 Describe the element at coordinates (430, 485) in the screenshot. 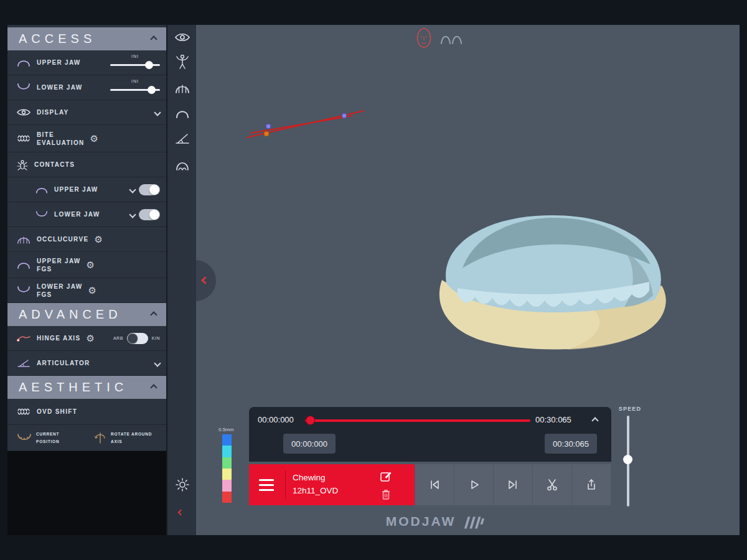

I see `transport-bar: Chewing 12h11_OVD` at that location.